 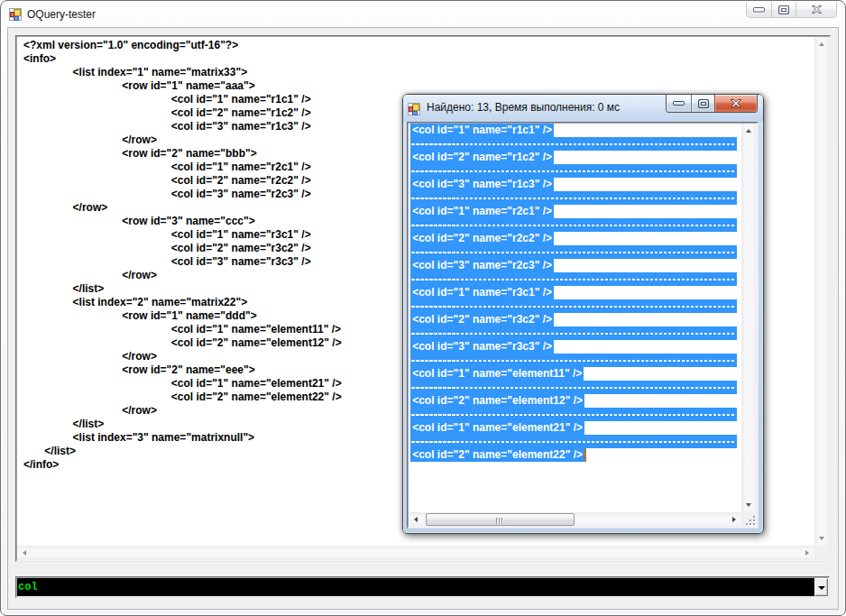 What do you see at coordinates (575, 292) in the screenshot?
I see `result-item: <col id="1" name="r3c1" />` at bounding box center [575, 292].